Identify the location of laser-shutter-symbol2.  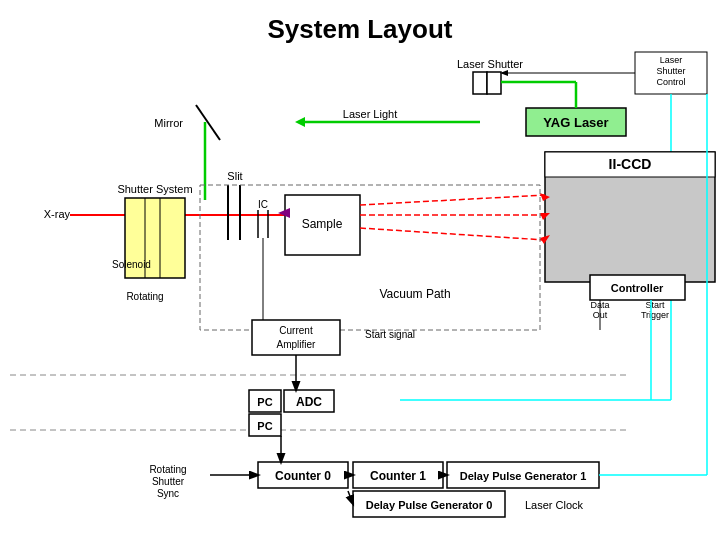
(494, 83).